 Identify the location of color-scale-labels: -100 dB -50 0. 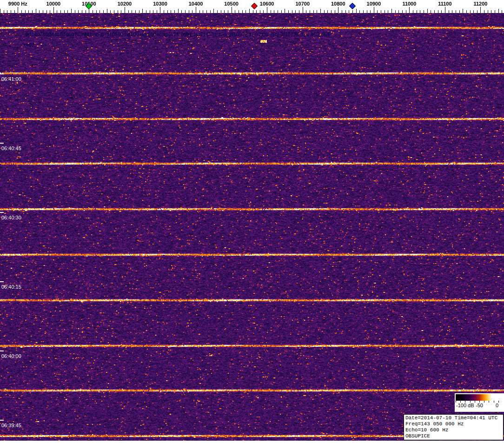
(479, 406).